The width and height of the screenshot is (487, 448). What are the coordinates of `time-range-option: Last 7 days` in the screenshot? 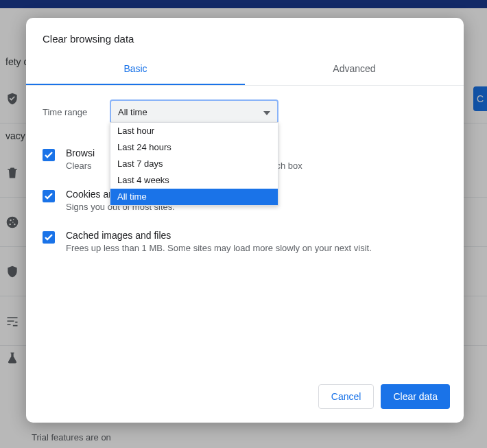 It's located at (194, 164).